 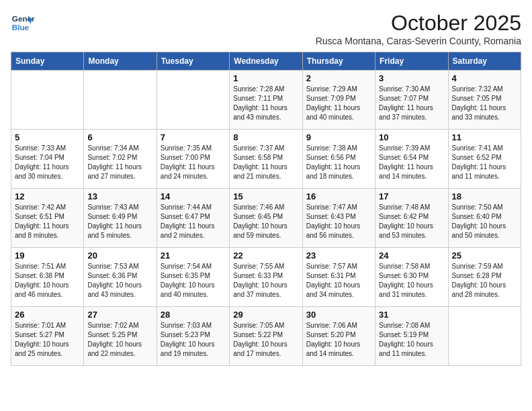 I want to click on day-info: Sunrise: 7:03 AM Sunset: 5:23 PM Dayligh…, so click(x=193, y=340).